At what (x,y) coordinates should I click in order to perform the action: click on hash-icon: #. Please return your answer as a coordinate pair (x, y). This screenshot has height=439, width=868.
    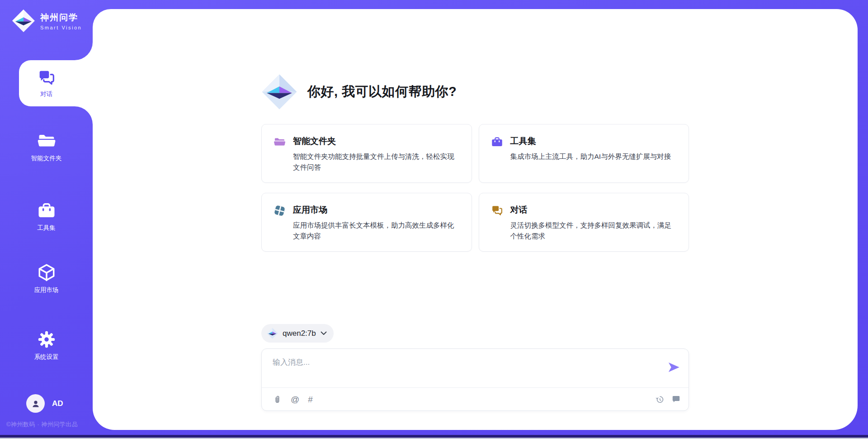
    Looking at the image, I should click on (310, 399).